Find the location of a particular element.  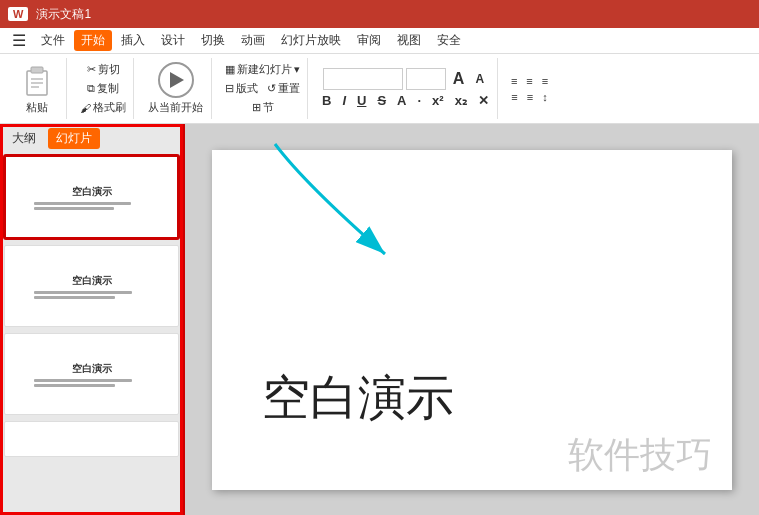

slide-panel-tabs: 大纲 幻灯片 is located at coordinates (92, 138).